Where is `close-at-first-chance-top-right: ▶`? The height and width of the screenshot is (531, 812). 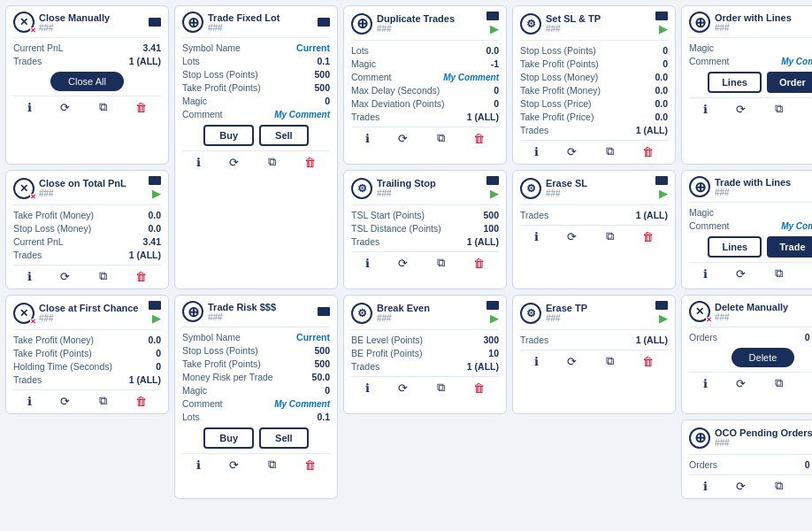
close-at-first-chance-top-right: ▶ is located at coordinates (155, 313).